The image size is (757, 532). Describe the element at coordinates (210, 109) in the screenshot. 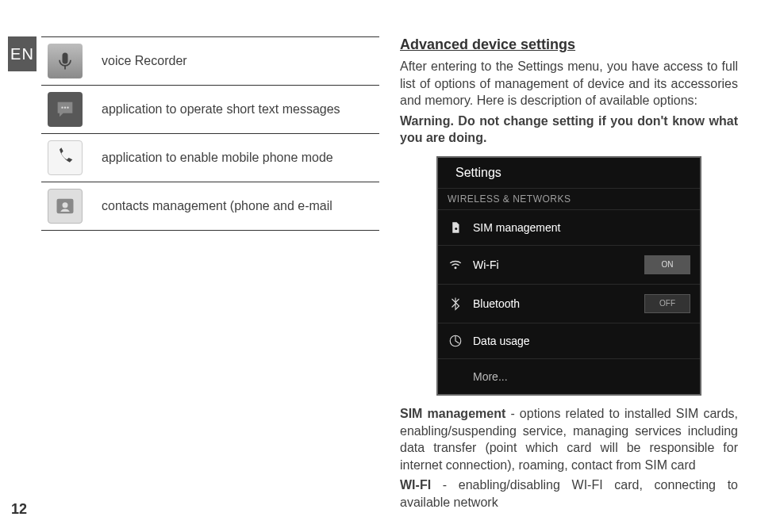

I see `table-row: application to operate short text messag…` at that location.